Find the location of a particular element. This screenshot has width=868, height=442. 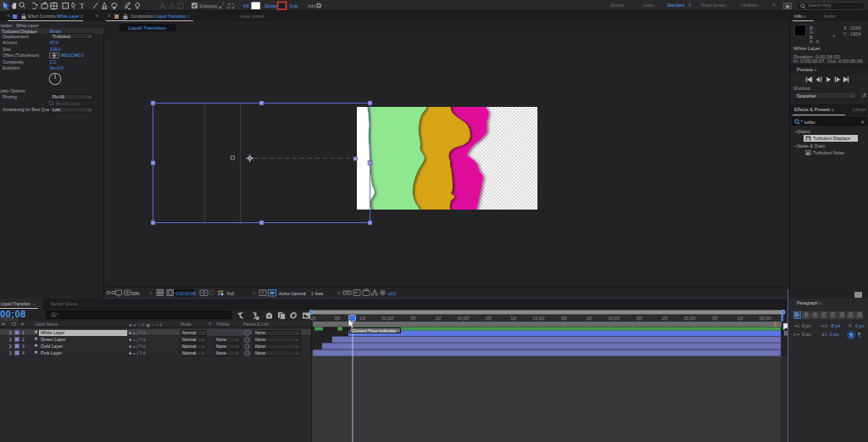

svg-text: 04:00f is located at coordinates (615, 318).